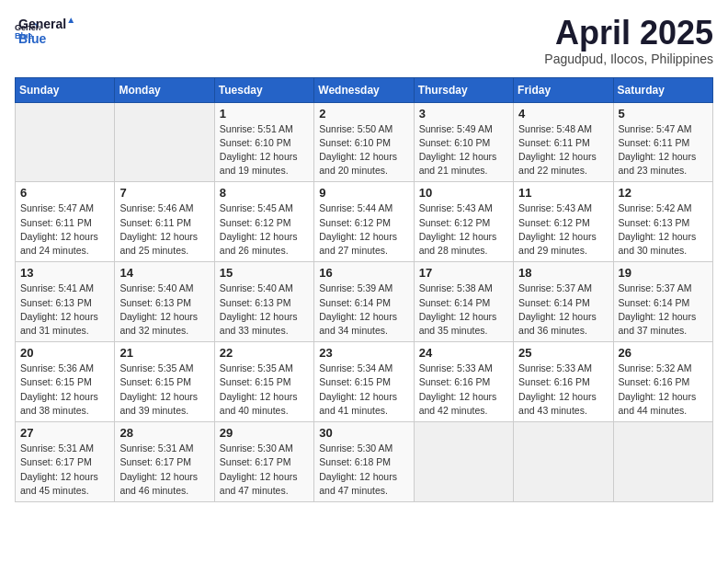 The height and width of the screenshot is (563, 728). I want to click on calendar-header: SundayMondayTuesdayWednesdayThursdayFrid…, so click(364, 90).